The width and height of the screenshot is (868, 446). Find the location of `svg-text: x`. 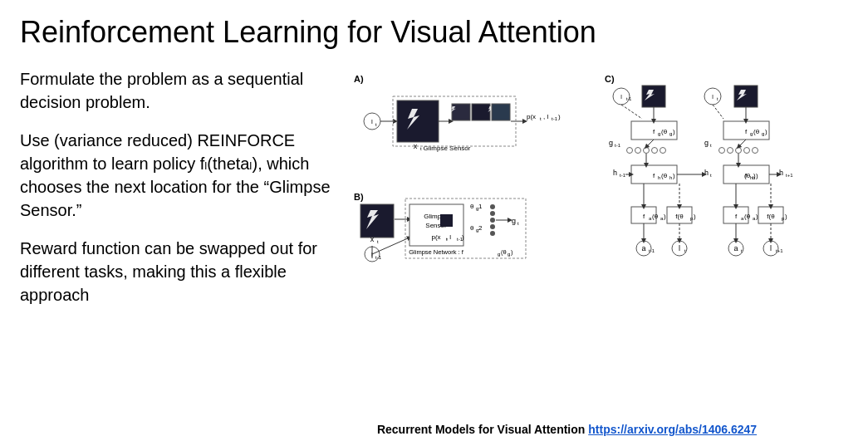

svg-text: x is located at coordinates (372, 239).